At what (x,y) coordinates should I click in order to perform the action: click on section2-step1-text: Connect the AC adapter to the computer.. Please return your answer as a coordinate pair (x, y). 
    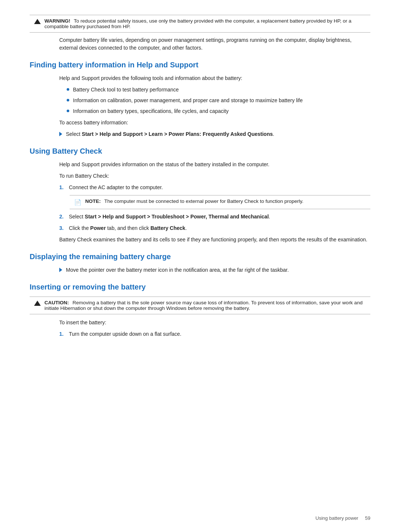
    Looking at the image, I should click on (116, 187).